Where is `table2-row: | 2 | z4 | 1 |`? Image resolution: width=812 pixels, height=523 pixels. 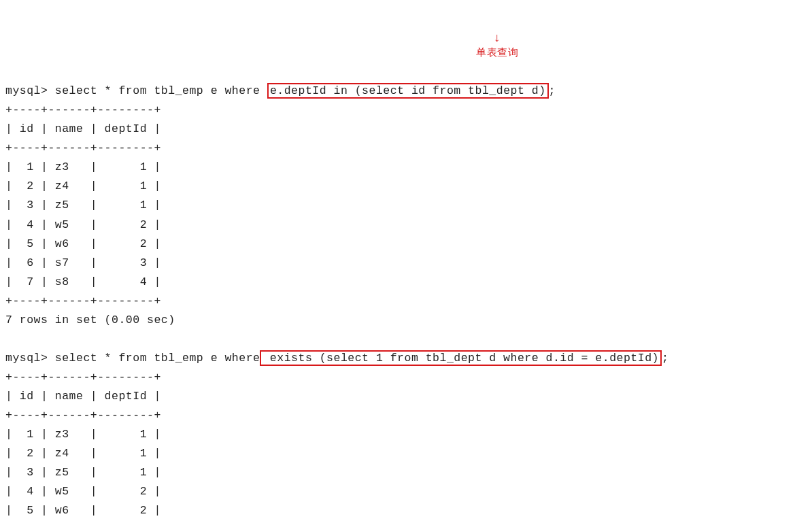
table2-row: | 2 | z4 | 1 | is located at coordinates (83, 453).